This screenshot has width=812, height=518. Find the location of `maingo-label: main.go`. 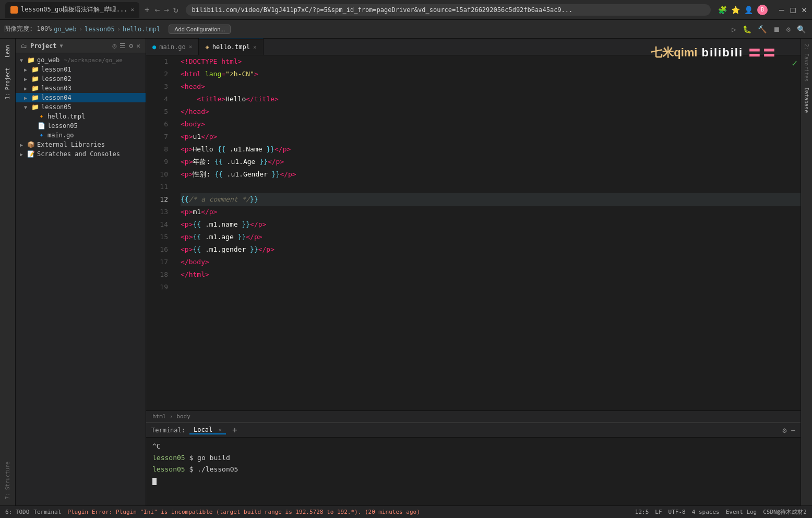

maingo-label: main.go is located at coordinates (61, 135).